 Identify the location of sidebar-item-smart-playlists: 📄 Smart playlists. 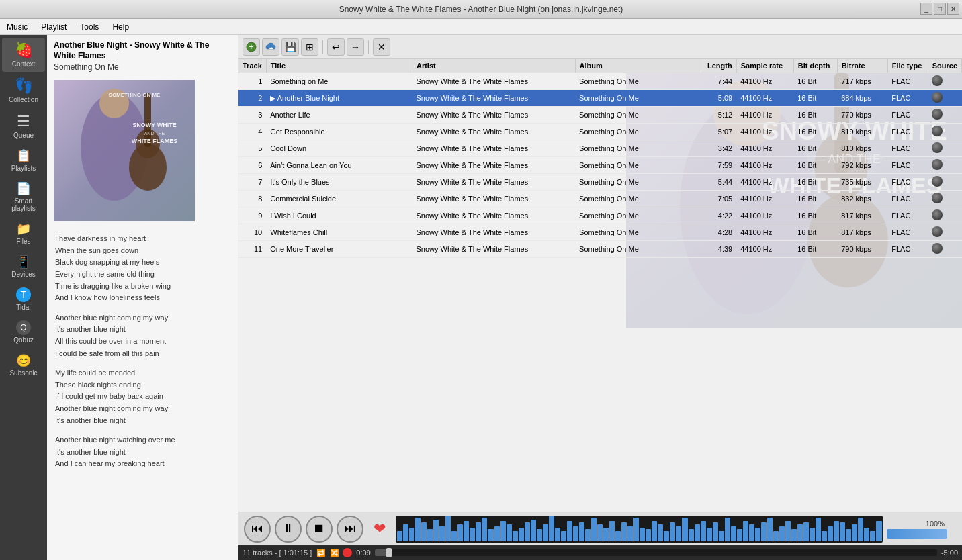
(24, 197).